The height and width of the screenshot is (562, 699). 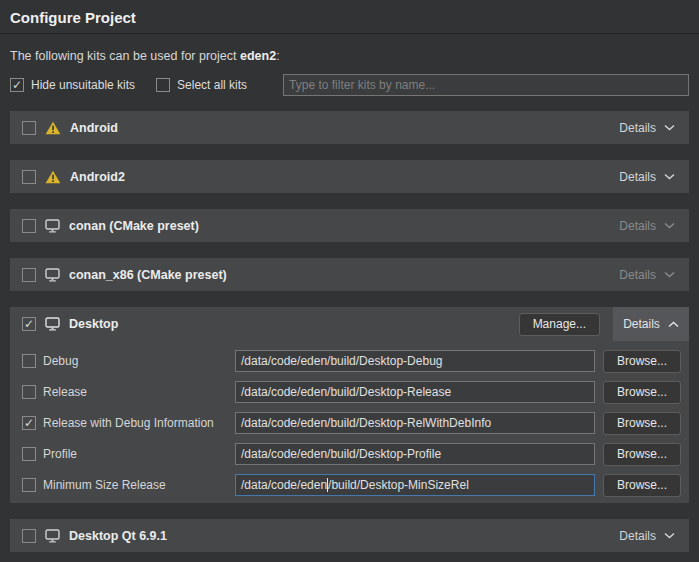 I want to click on filter-row: Hide unsuitable kits Select all kits, so click(x=350, y=85).